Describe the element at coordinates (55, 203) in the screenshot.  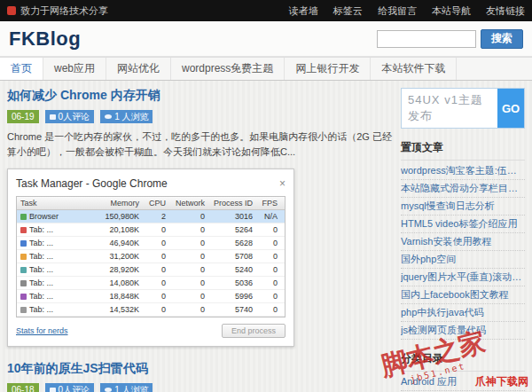
I see `col-task: Task` at that location.